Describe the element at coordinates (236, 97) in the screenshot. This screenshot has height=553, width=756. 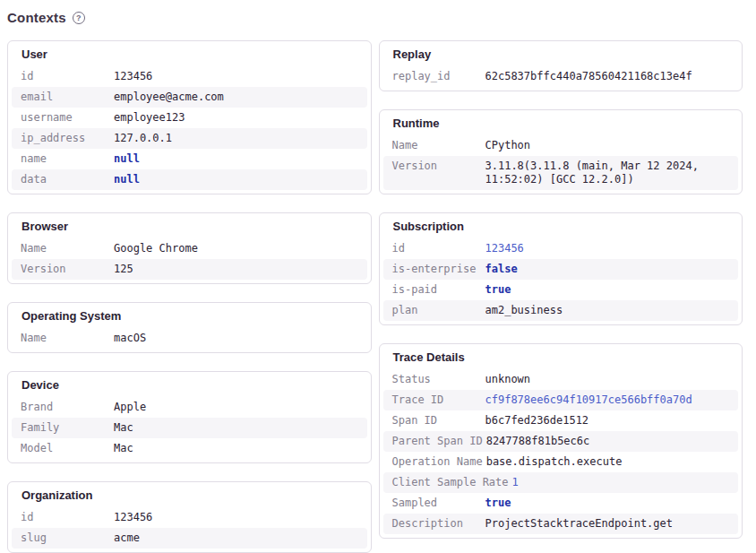
I see `row-value: employee@acme.com` at that location.